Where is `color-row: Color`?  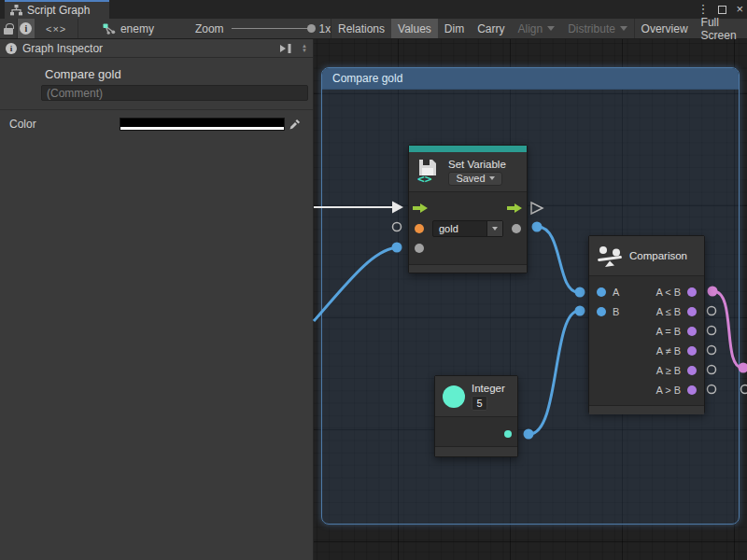
color-row: Color is located at coordinates (157, 124).